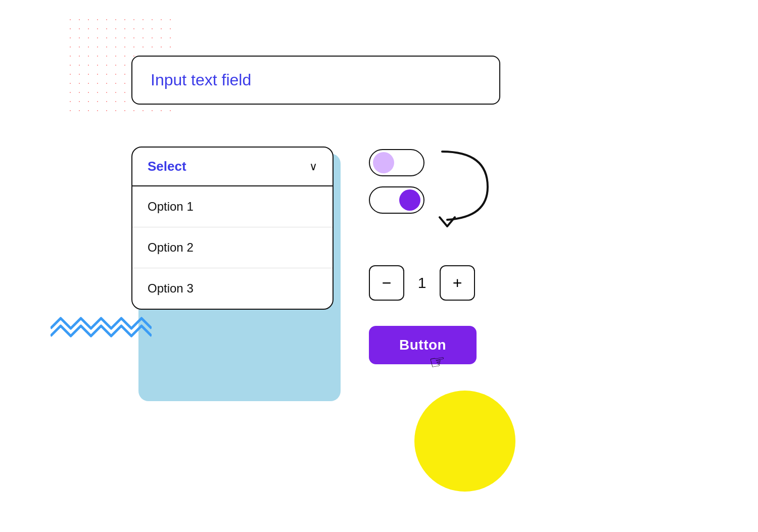 The height and width of the screenshot is (532, 758). I want to click on select-panel: Select ∨ Option 1 Option 2 Option 3, so click(232, 228).